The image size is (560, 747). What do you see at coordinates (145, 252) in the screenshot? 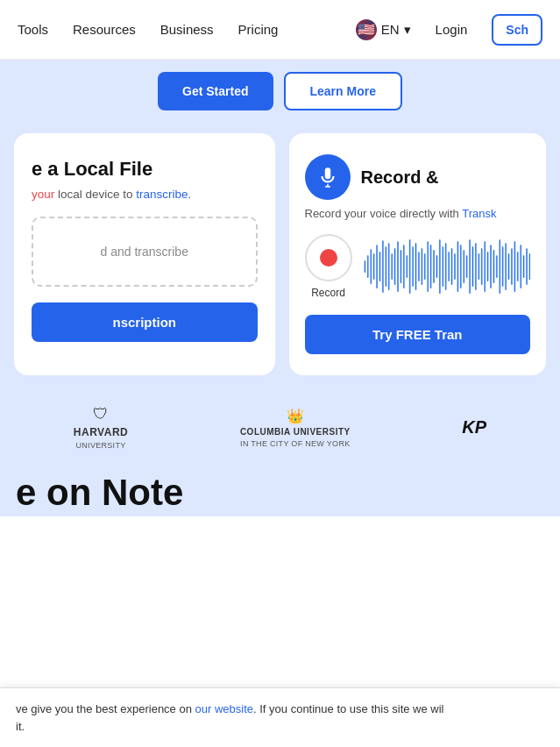
I see `upload-placeholder-text: d and transcribe` at bounding box center [145, 252].